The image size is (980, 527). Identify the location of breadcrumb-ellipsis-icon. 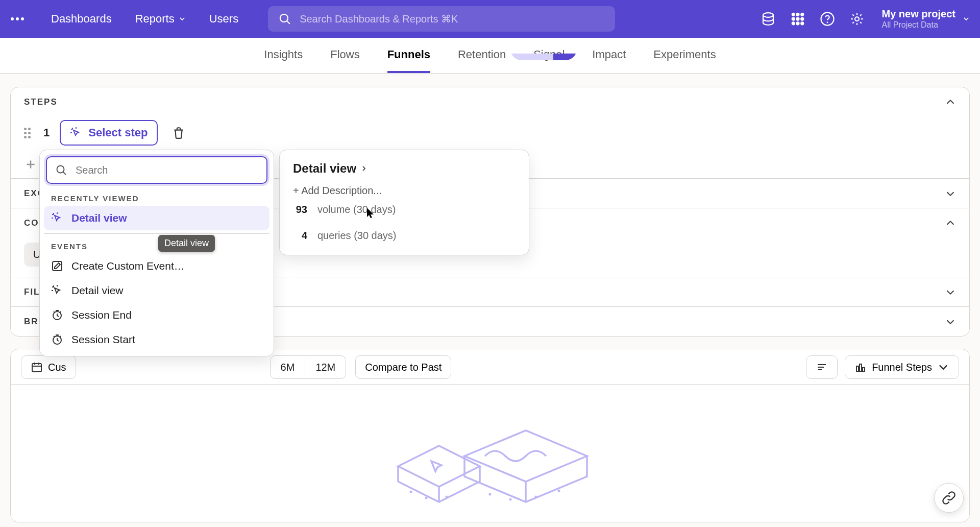
(17, 19).